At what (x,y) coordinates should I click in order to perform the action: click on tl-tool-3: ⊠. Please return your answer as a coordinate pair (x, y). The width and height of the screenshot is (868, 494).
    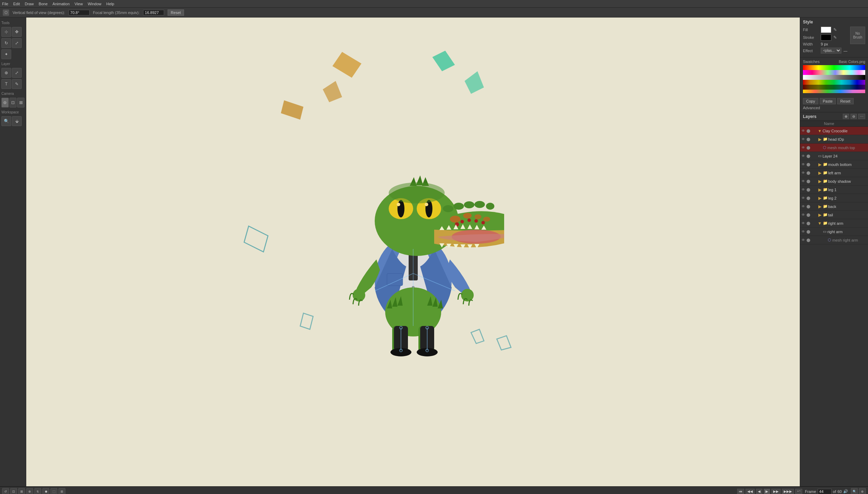
    Looking at the image, I should click on (22, 491).